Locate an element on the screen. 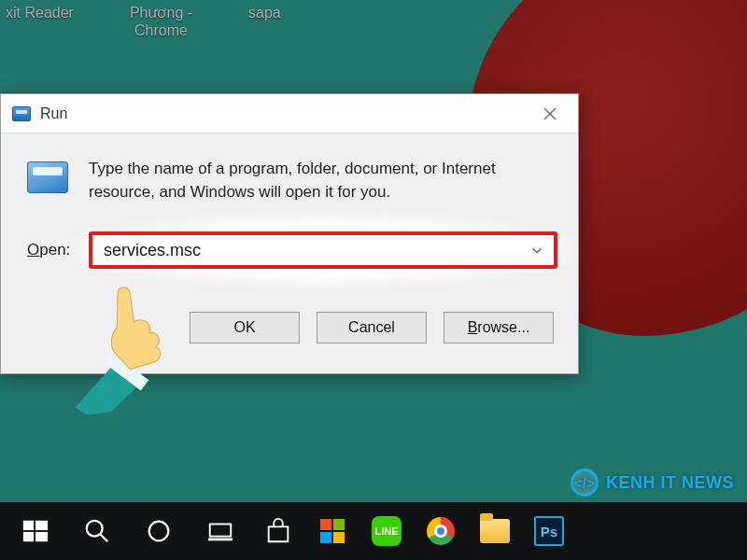 The width and height of the screenshot is (747, 560). search-icon is located at coordinates (97, 531).